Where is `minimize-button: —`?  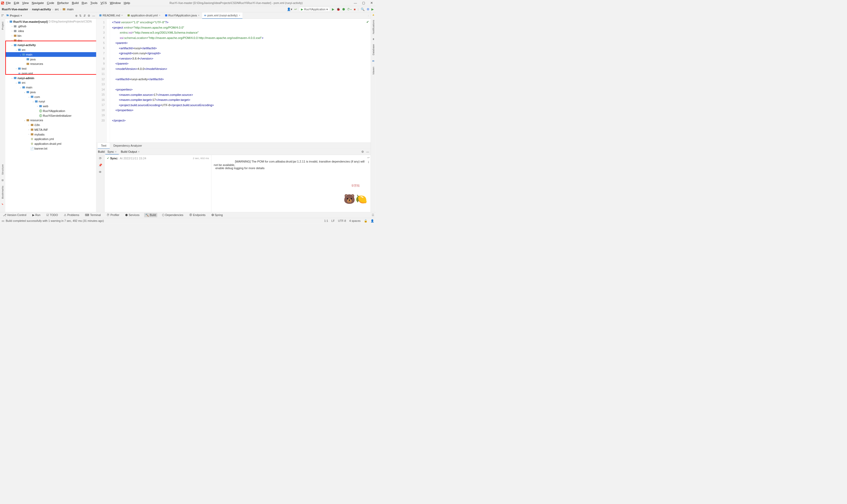 minimize-button: — is located at coordinates (355, 3).